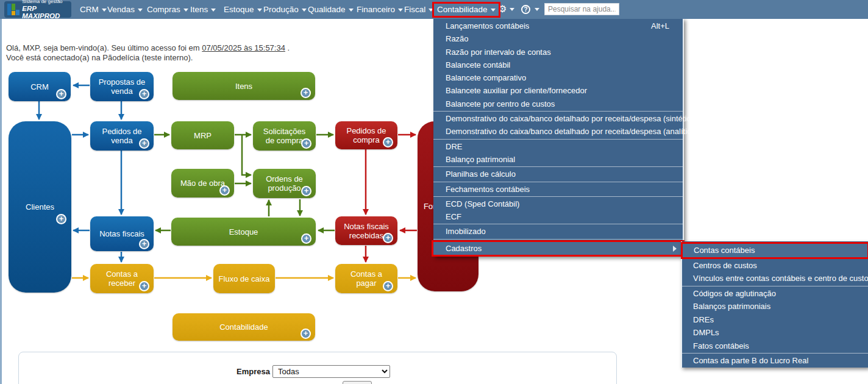 This screenshot has height=384, width=868. Describe the element at coordinates (775, 333) in the screenshot. I see `submenu-item-dmpls: DMPLs` at that location.